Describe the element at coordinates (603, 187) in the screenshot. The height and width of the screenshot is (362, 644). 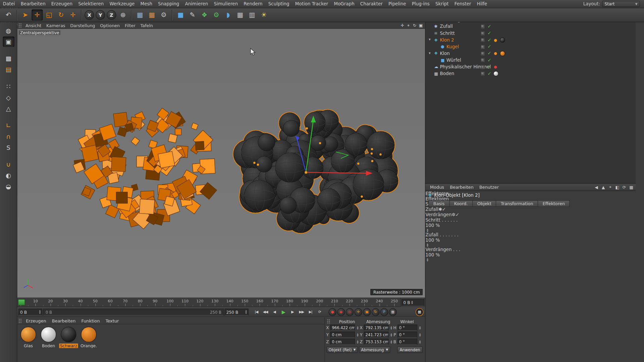
I see `up-arrow-icon: ▲` at that location.